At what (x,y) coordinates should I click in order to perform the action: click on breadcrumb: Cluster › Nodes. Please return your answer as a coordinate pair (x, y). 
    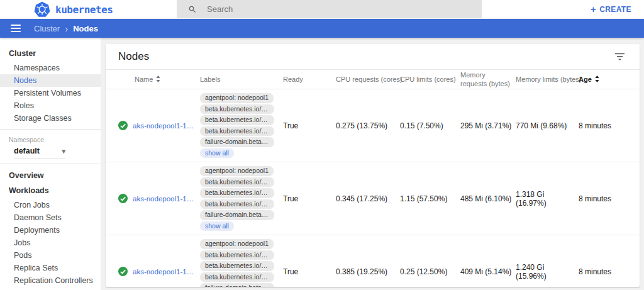
    Looking at the image, I should click on (66, 29).